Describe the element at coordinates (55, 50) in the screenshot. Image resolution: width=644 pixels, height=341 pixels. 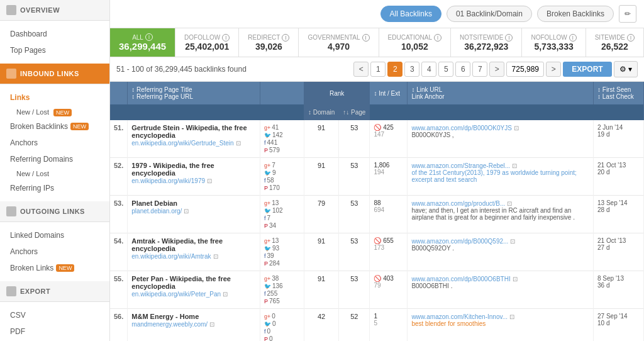
I see `sidebar-item-top-pages: Top Pages` at that location.